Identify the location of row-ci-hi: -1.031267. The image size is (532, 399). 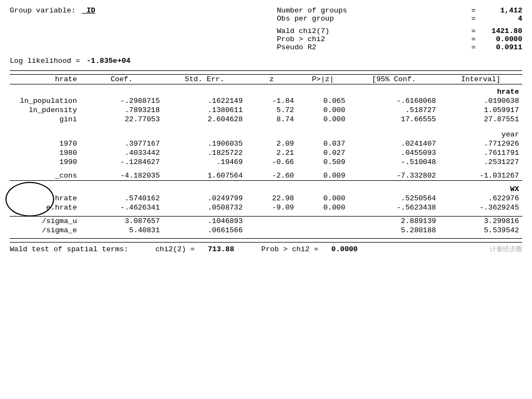
(481, 176).